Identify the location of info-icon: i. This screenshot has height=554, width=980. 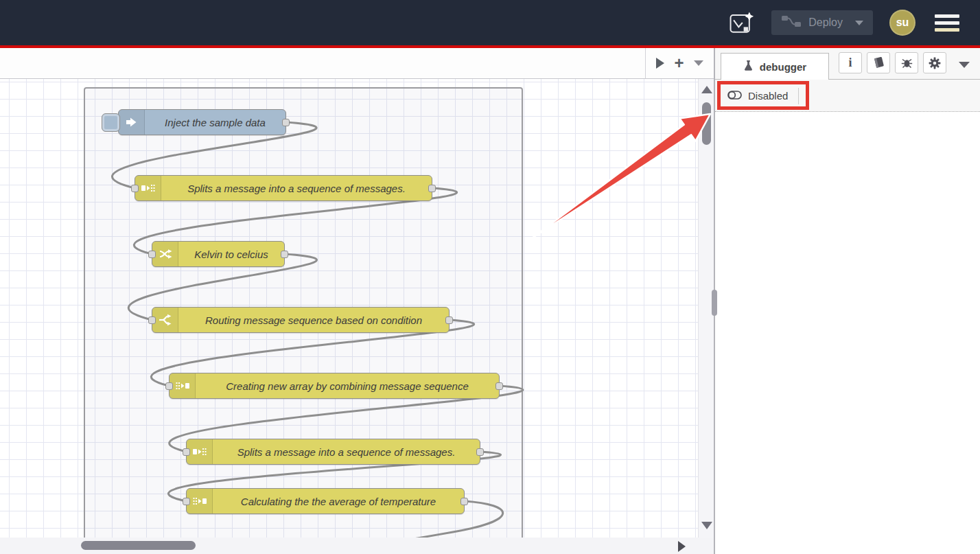
(850, 63).